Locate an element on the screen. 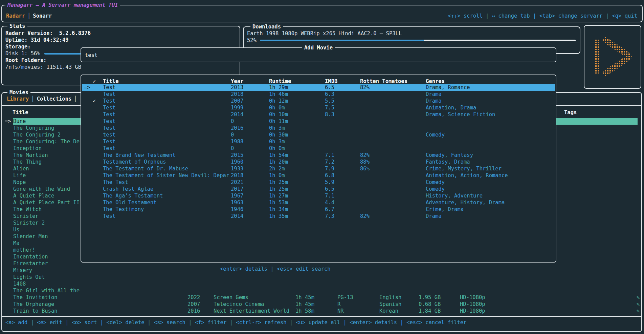  add-movie-result-row: The Testament of Sister New Devil: Depar… is located at coordinates (318, 175).